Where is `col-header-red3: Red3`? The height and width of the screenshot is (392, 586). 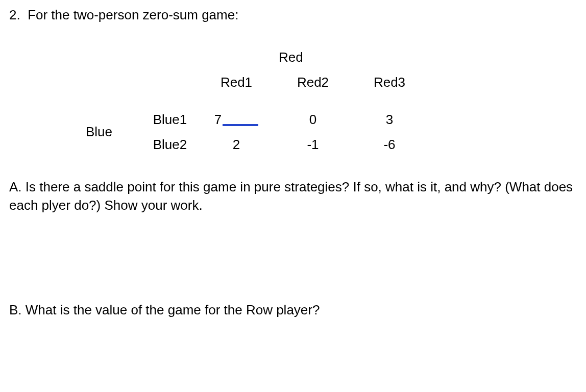
col-header-red3: Red3 is located at coordinates (389, 83).